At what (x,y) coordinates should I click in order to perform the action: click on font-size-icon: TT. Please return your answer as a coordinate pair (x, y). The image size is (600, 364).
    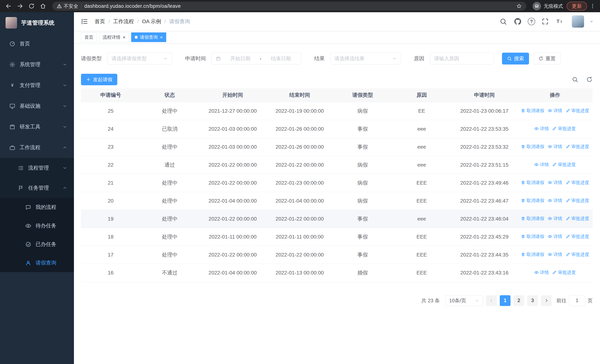
    Looking at the image, I should click on (560, 21).